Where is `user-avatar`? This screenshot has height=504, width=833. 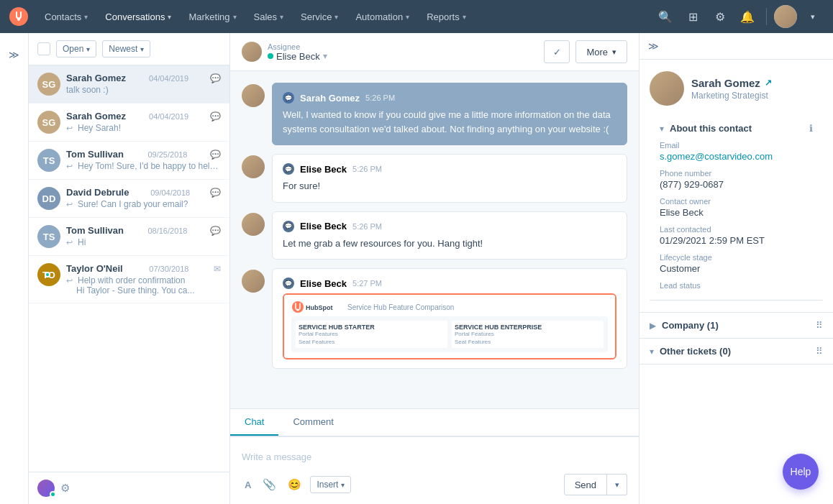 user-avatar is located at coordinates (786, 17).